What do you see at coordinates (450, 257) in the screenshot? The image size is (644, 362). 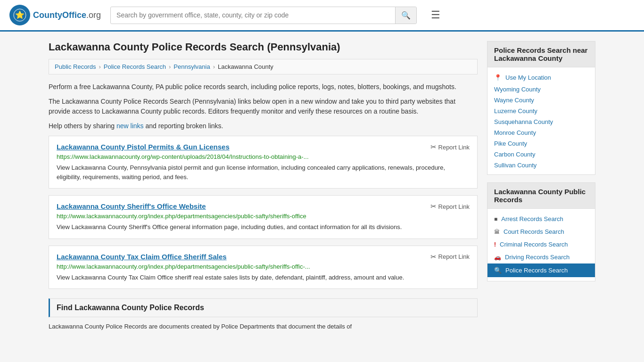 I see `report-link-3: ✂ Report Link` at bounding box center [450, 257].